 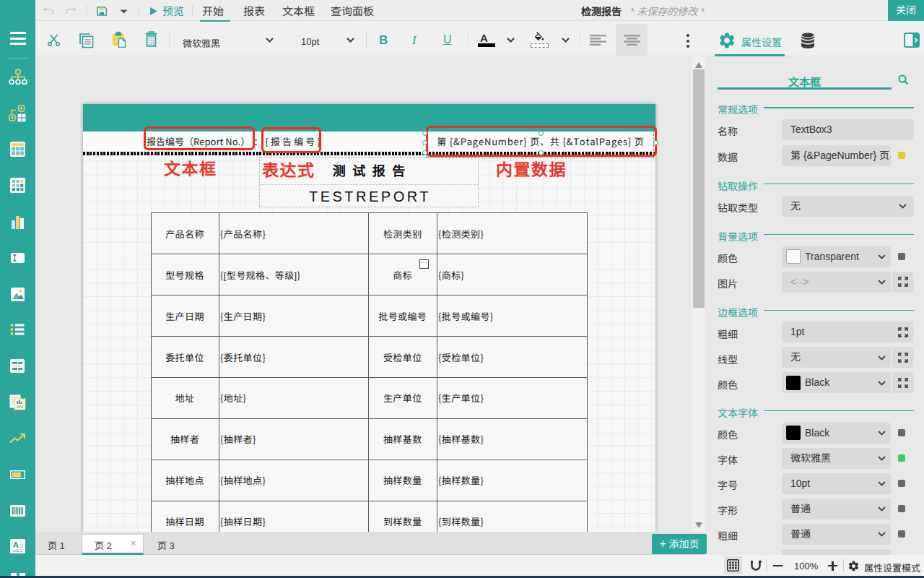 I want to click on svg-text: A, so click(x=16, y=545).